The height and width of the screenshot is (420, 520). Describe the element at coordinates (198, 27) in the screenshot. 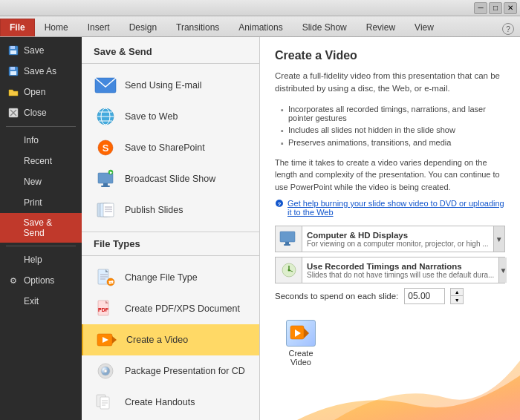

I see `tab-transitions: Transitions` at that location.